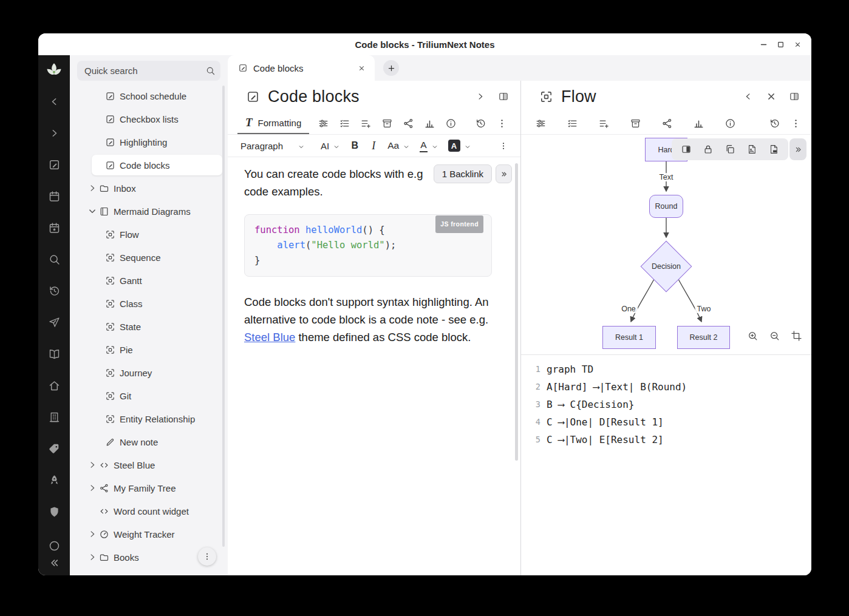 Image resolution: width=849 pixels, height=616 pixels. What do you see at coordinates (149, 280) in the screenshot?
I see `tree-item-gantt: Gantt` at bounding box center [149, 280].